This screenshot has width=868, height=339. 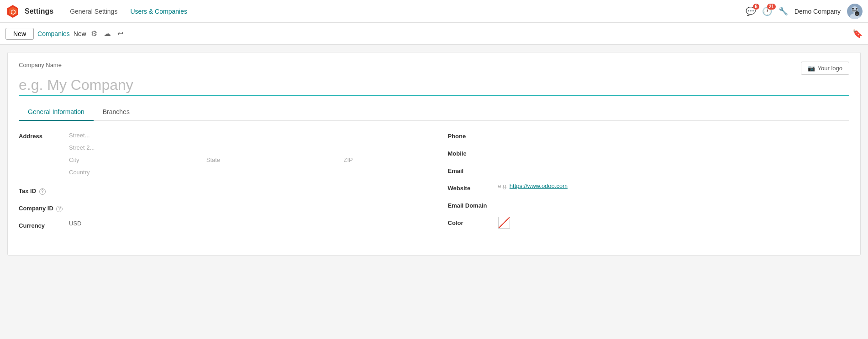 I want to click on action-bar: New Companies New ⚙ ☁ ↩ 🔖, so click(x=434, y=34).